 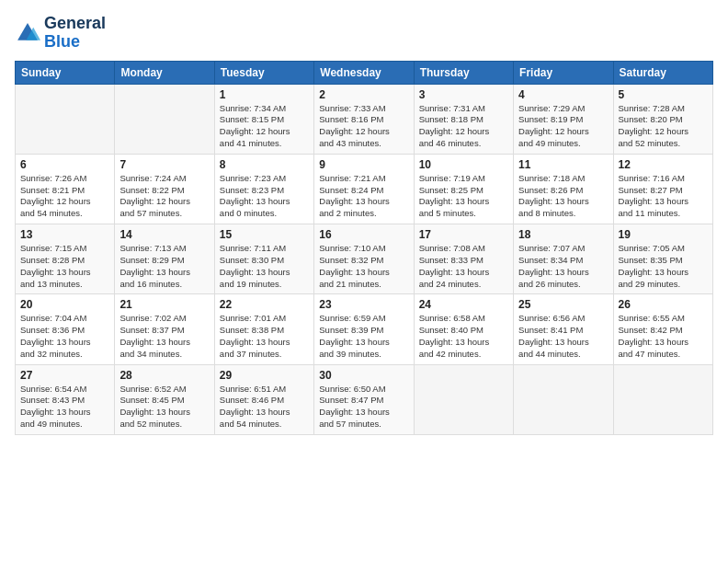 What do you see at coordinates (563, 267) in the screenshot?
I see `day-info: Sunrise: 7:07 AMSunset: 8:34 PMDaylight:…` at bounding box center [563, 267].